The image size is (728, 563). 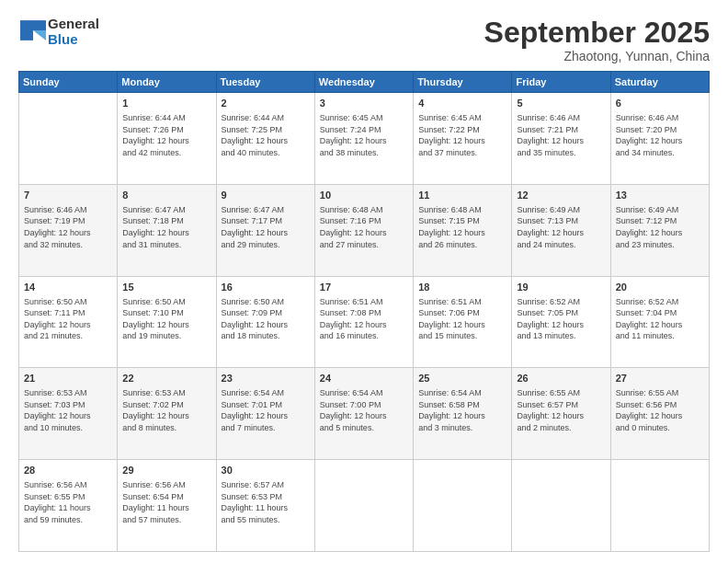 What do you see at coordinates (364, 83) in the screenshot?
I see `col-wednesday: Wednesday` at bounding box center [364, 83].